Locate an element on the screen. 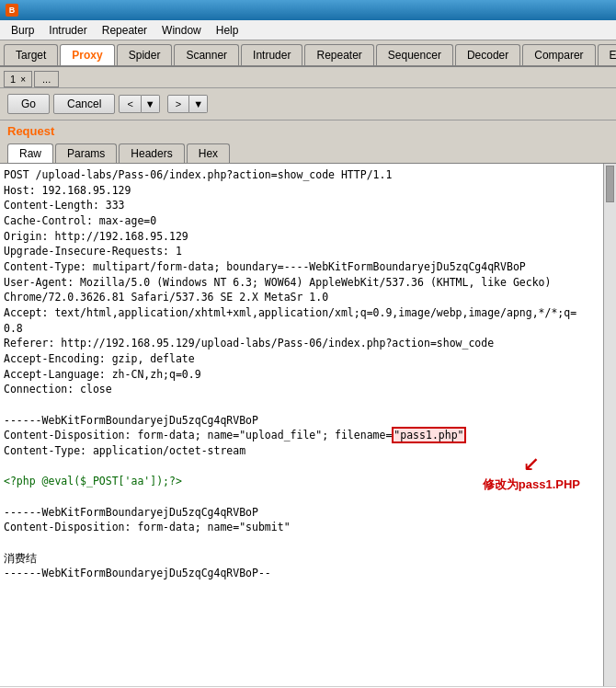 The width and height of the screenshot is (616, 688). tab-hex: Hex is located at coordinates (208, 153).